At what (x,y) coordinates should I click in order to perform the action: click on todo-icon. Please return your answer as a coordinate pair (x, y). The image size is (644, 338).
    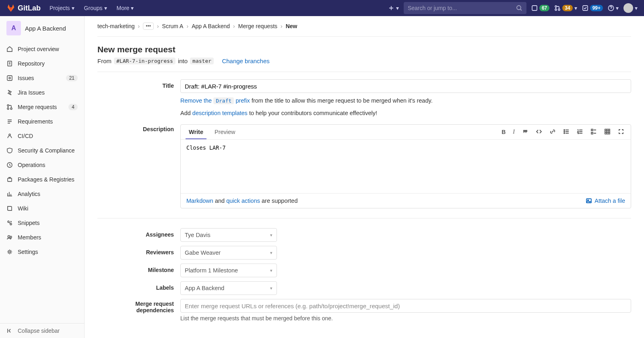
    Looking at the image, I should click on (585, 8).